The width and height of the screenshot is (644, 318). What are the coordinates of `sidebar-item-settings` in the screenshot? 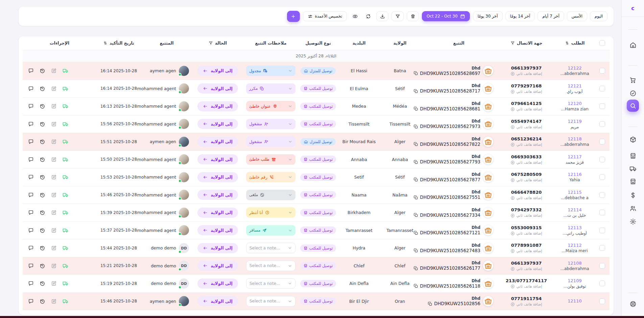 It's located at (633, 221).